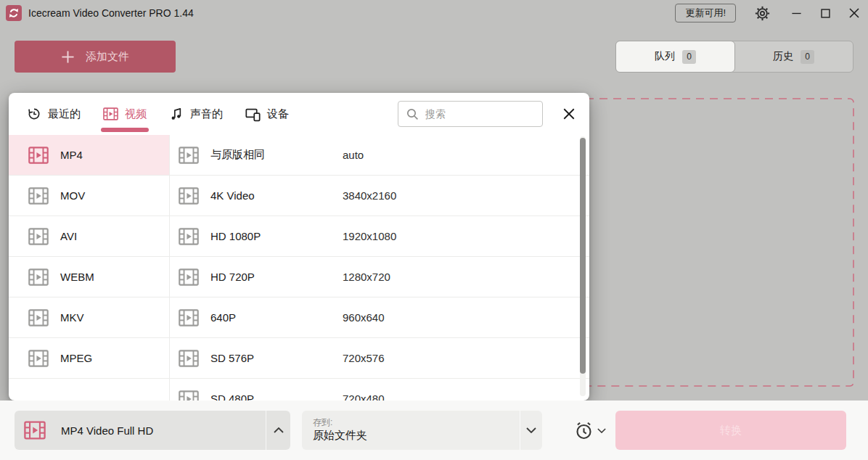 This screenshot has height=460, width=868. What do you see at coordinates (64, 115) in the screenshot?
I see `panel-tab-recent-label: 最近的` at bounding box center [64, 115].